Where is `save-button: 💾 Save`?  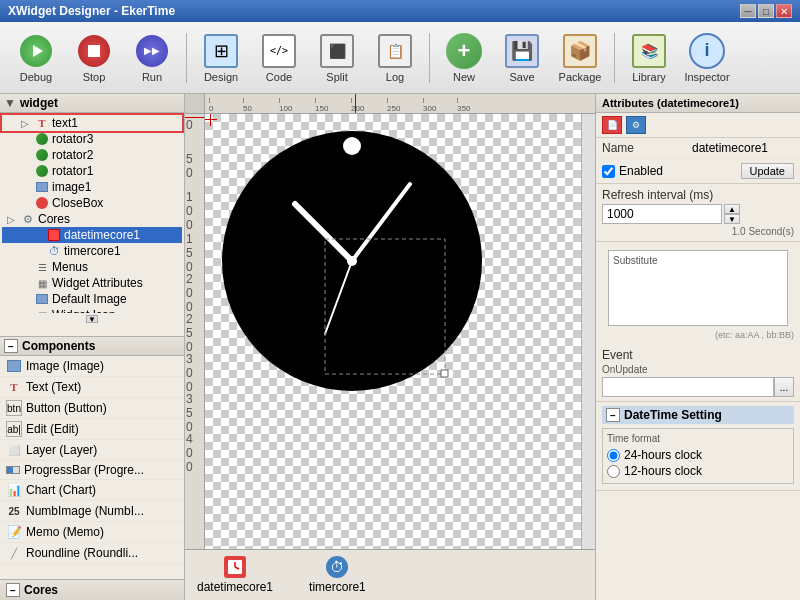 save-button: 💾 Save is located at coordinates (522, 58).